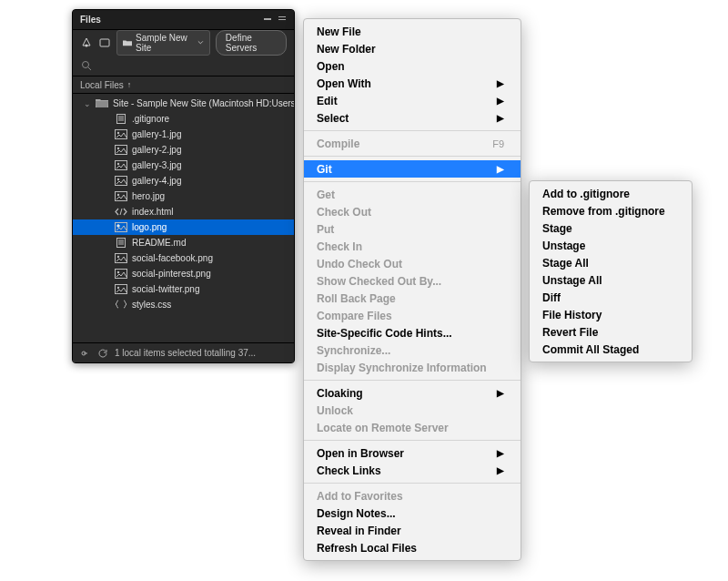  I want to click on file-icon, so click(121, 119).